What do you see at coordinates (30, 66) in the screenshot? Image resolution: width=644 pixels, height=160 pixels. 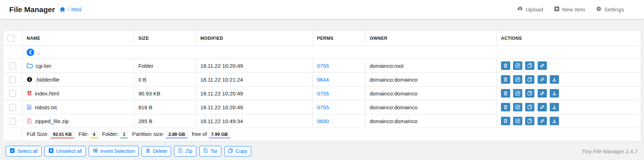 I see `folder-icon` at bounding box center [30, 66].